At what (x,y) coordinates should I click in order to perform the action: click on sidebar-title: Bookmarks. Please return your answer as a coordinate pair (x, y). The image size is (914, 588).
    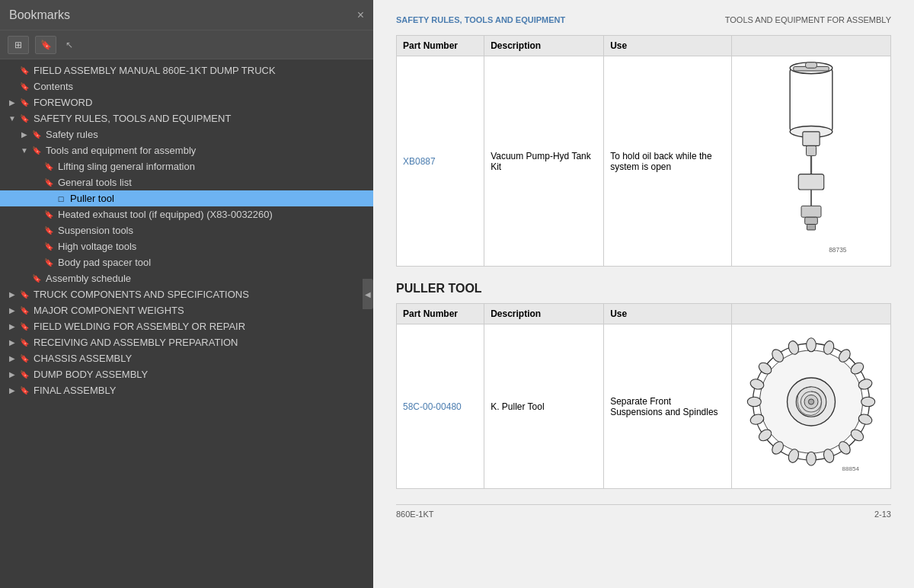
    Looking at the image, I should click on (40, 15).